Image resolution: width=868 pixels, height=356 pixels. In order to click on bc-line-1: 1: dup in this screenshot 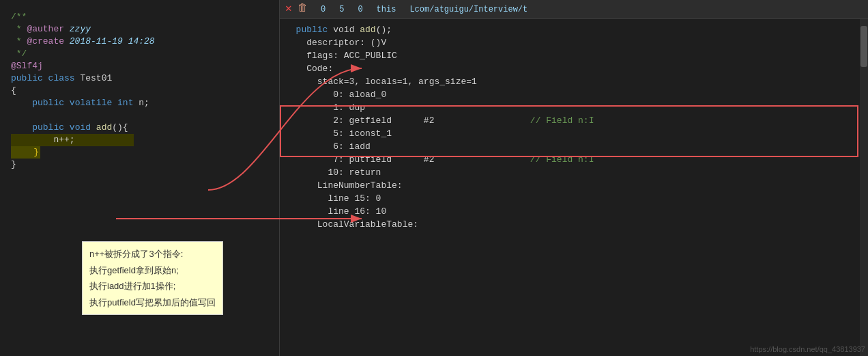, I will do `click(574, 108)`.